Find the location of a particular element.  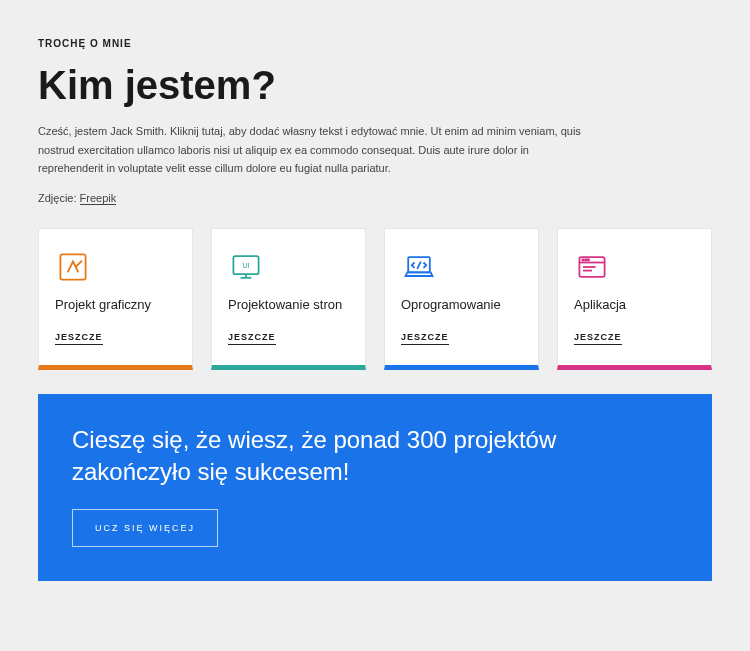

monitor-ui-icon: UI is located at coordinates (246, 267).